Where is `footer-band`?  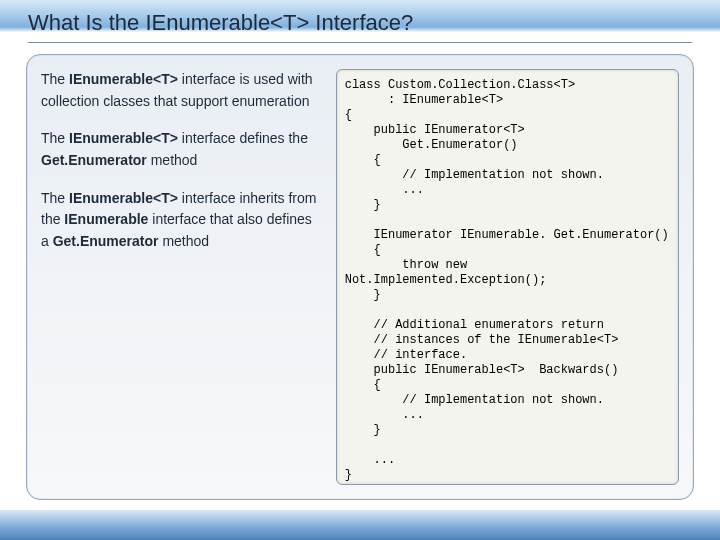
footer-band is located at coordinates (360, 525).